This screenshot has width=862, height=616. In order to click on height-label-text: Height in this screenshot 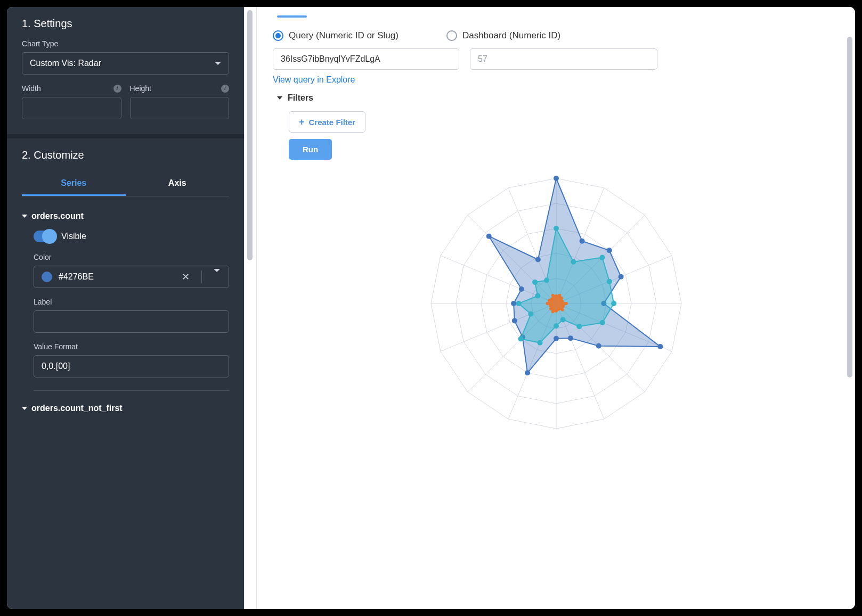, I will do `click(141, 88)`.